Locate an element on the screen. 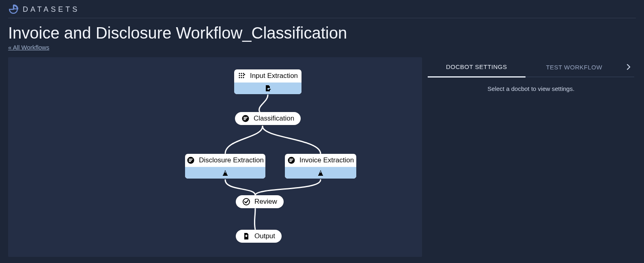 The image size is (644, 263). node-classification: Classification is located at coordinates (268, 119).